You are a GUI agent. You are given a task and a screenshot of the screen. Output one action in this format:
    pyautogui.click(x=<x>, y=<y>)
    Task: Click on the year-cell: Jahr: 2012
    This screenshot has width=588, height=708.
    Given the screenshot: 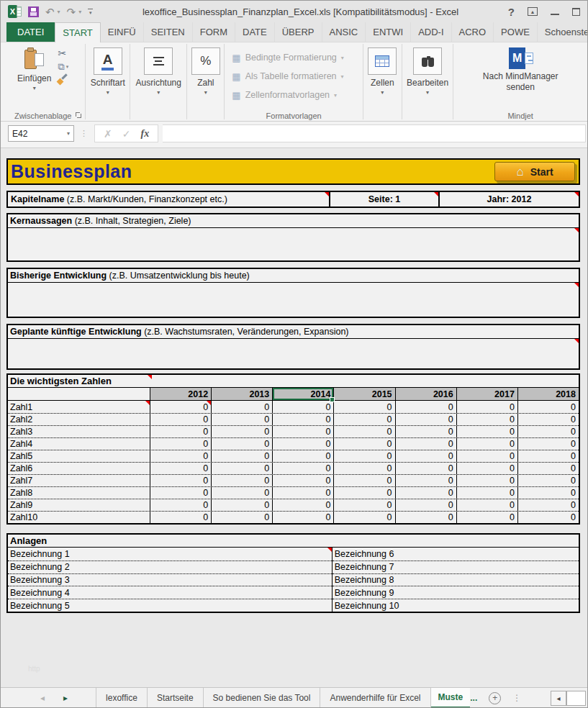 What is the action you would take?
    pyautogui.click(x=510, y=199)
    